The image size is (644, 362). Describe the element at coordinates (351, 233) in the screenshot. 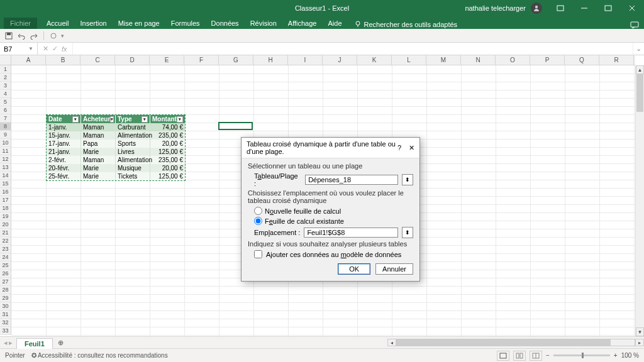

I see `emplacement-input` at that location.